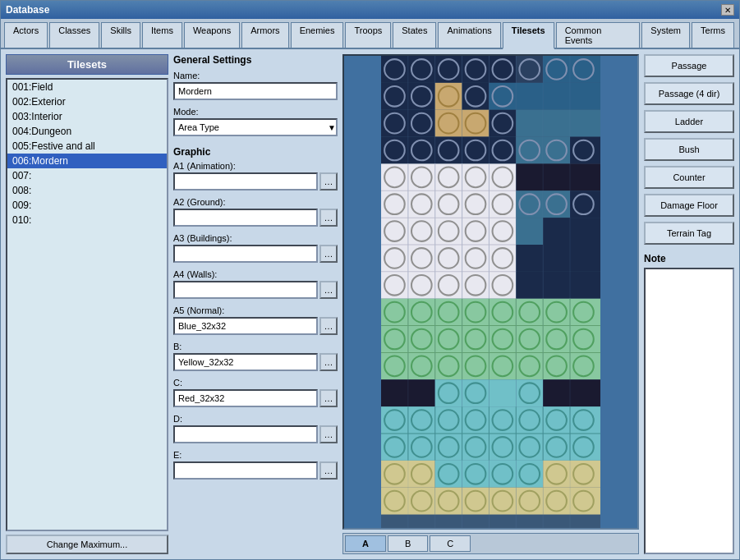 The width and height of the screenshot is (740, 560). What do you see at coordinates (121, 34) in the screenshot?
I see `tab-skills: Skills` at bounding box center [121, 34].